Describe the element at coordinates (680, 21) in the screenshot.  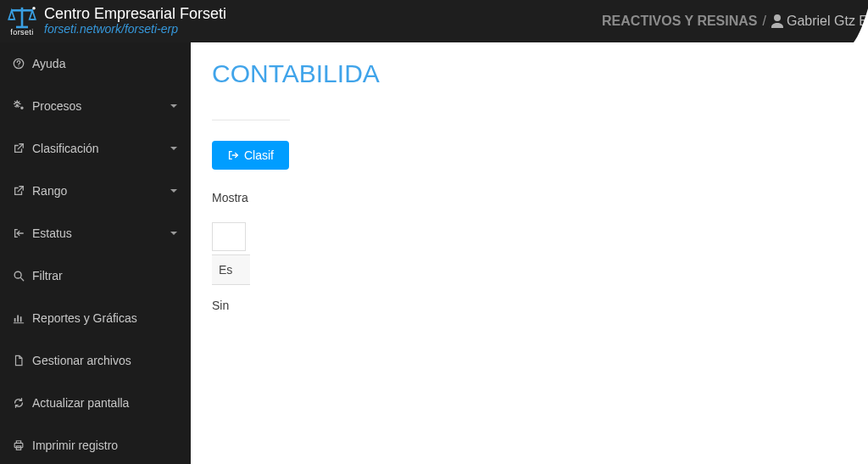
I see `company-name: REACTIVOS Y RESINAS` at that location.